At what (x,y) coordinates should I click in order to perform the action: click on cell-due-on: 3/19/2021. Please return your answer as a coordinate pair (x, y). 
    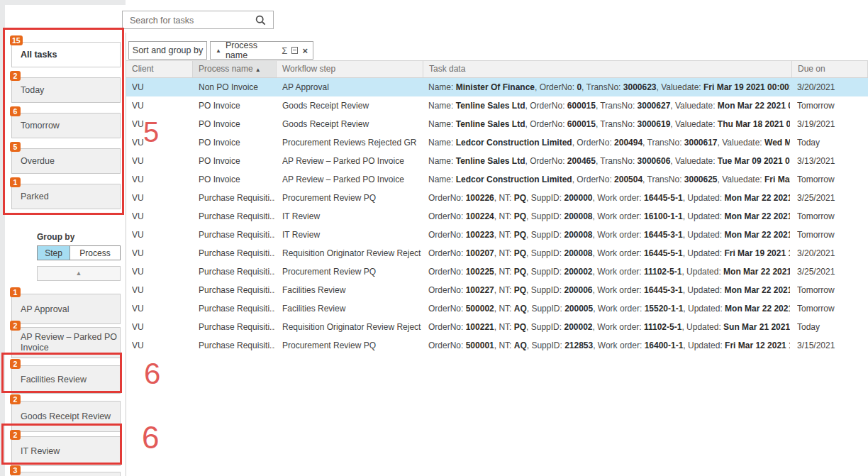
    Looking at the image, I should click on (830, 124).